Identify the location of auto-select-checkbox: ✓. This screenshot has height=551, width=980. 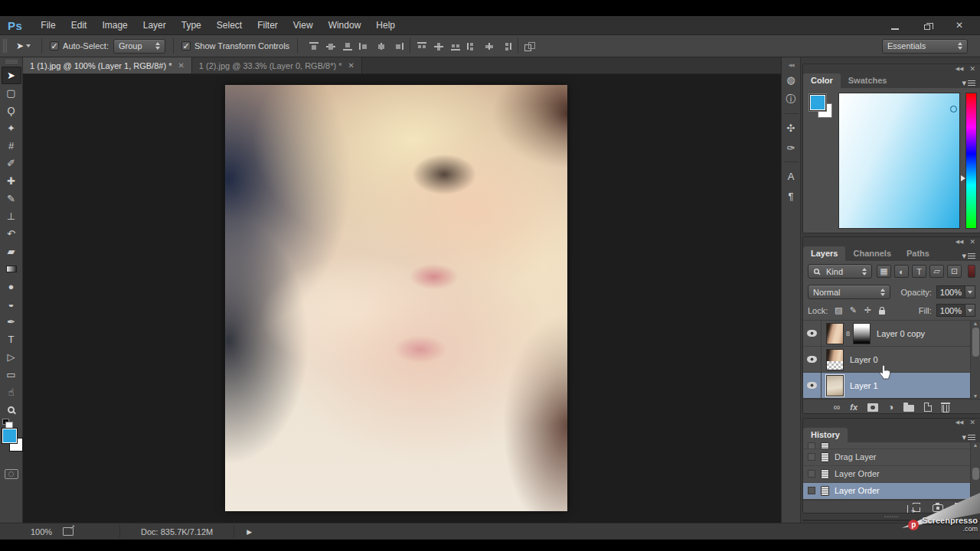
(54, 46).